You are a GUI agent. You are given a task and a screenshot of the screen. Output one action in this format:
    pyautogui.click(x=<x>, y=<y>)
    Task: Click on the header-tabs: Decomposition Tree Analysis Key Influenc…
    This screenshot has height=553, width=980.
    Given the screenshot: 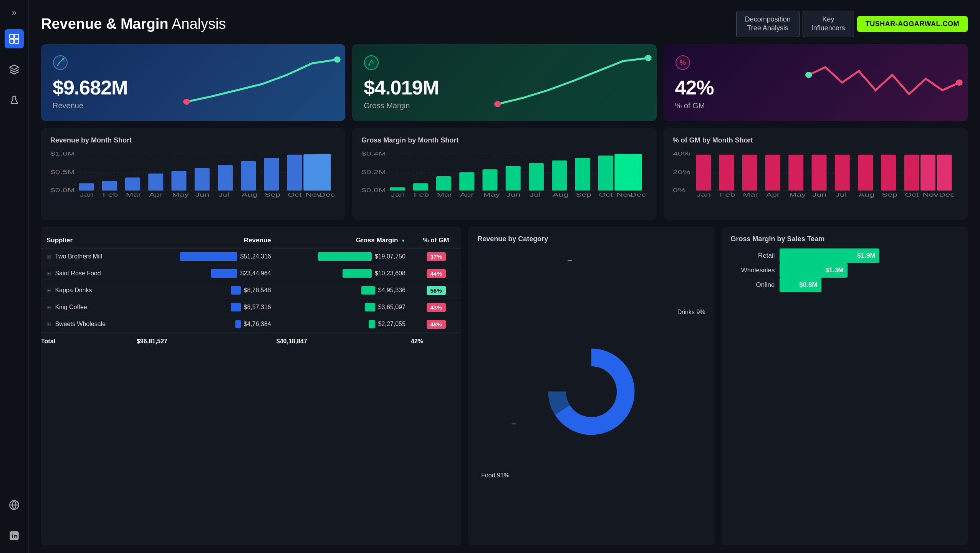 What is the action you would take?
    pyautogui.click(x=852, y=24)
    